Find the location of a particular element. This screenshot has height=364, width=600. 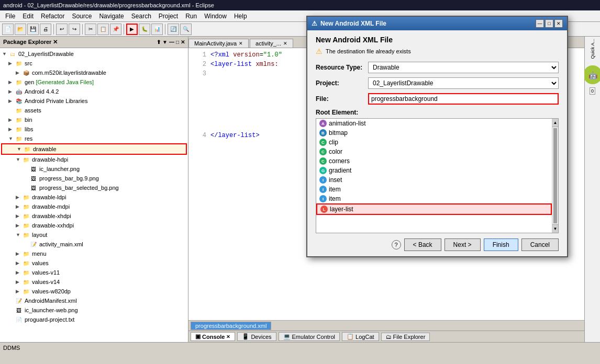

tab-activity: activity_... ✕ is located at coordinates (271, 43).